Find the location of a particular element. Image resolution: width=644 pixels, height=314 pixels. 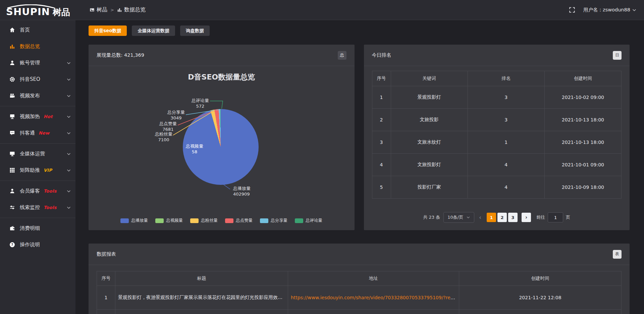

column-header: 关键词 is located at coordinates (429, 78).